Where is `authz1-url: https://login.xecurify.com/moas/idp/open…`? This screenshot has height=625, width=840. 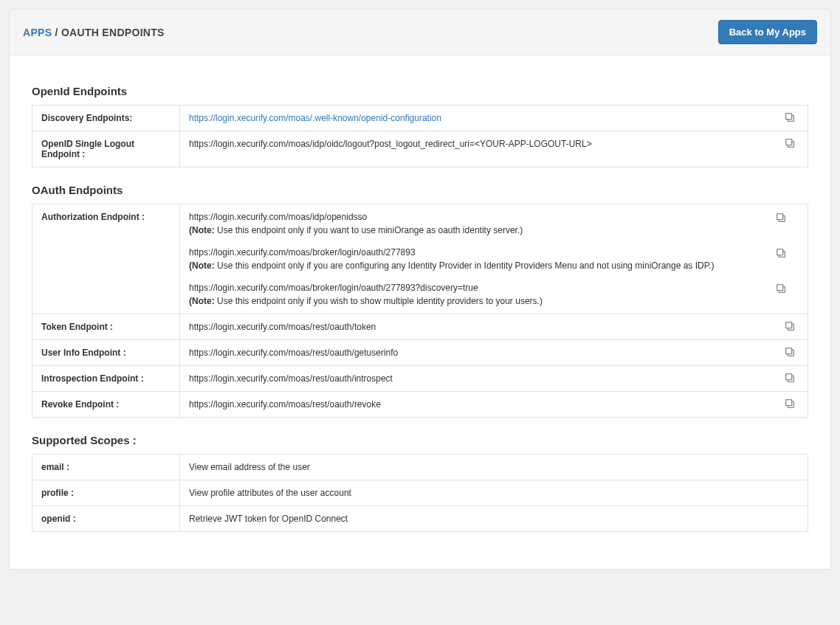 authz1-url: https://login.xecurify.com/moas/idp/open… is located at coordinates (480, 217).